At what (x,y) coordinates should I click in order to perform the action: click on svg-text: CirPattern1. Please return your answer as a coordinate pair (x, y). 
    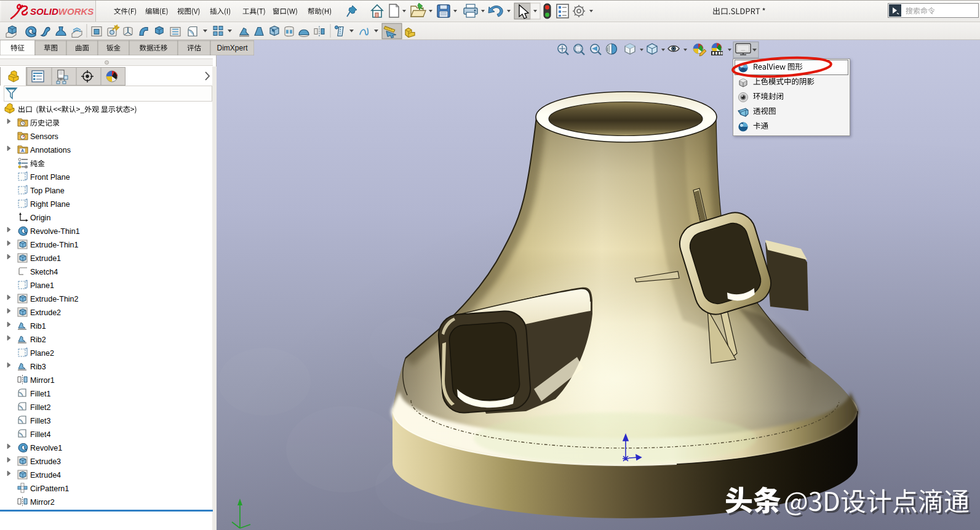
    Looking at the image, I should click on (49, 489).